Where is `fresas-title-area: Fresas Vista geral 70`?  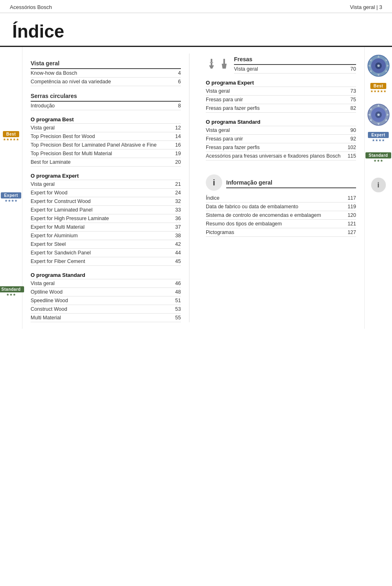 fresas-title-area: Fresas Vista geral 70 is located at coordinates (295, 64).